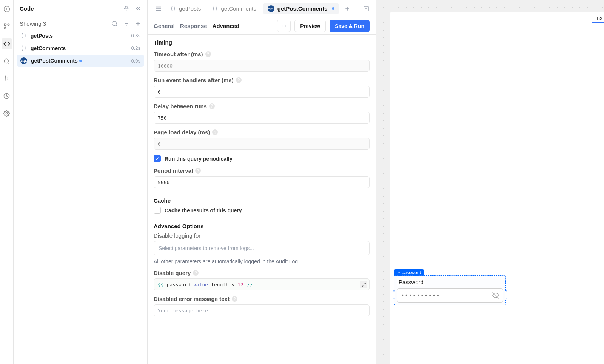  I want to click on more-options-button, so click(284, 26).